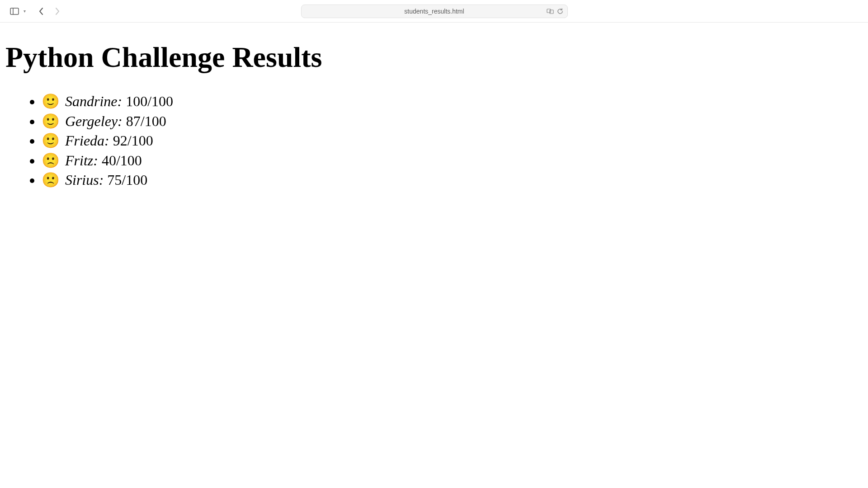 The image size is (868, 488). Describe the element at coordinates (434, 57) in the screenshot. I see `page-title: Python Challenge Results` at that location.